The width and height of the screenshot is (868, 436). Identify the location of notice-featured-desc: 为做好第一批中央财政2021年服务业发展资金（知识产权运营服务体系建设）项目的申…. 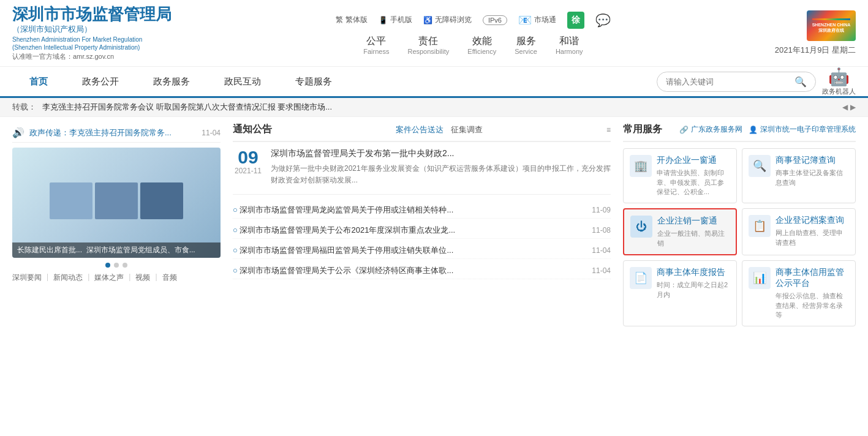
(441, 175).